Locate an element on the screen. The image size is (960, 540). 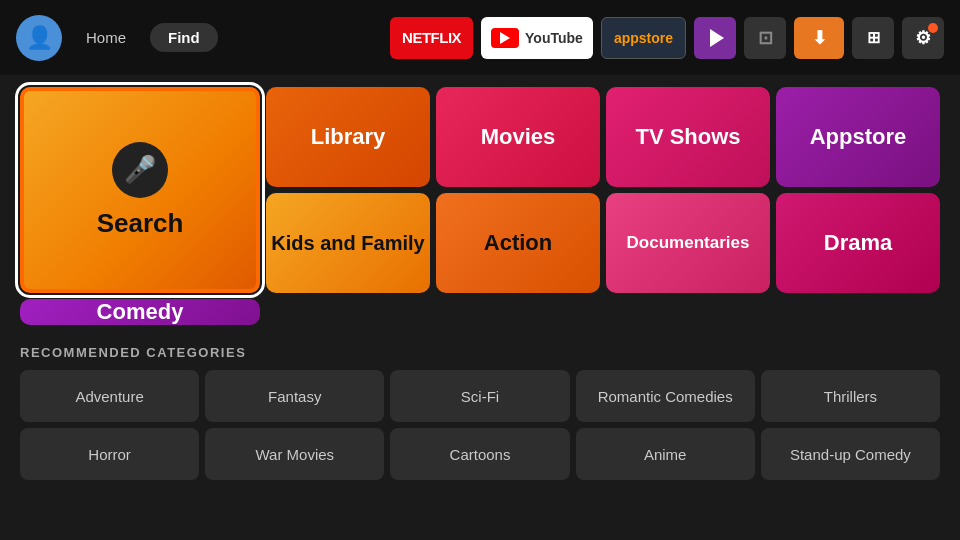
library-cell: Library is located at coordinates (348, 137).